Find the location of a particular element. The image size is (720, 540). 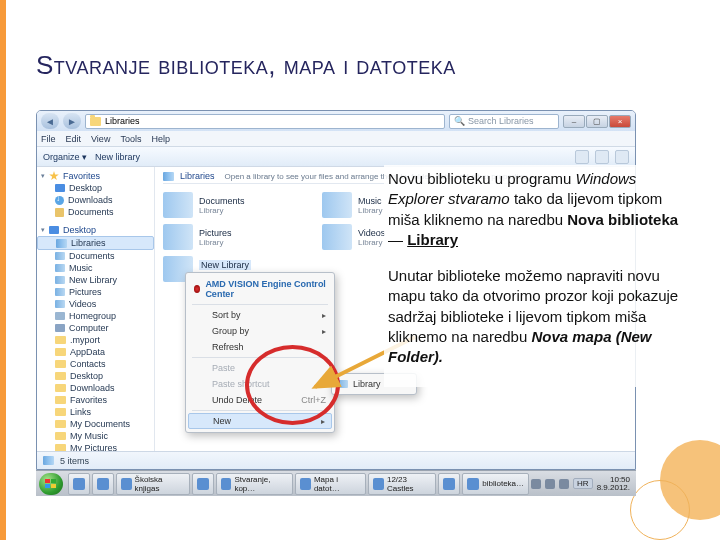

content-title: Libraries is located at coordinates (198, 176).